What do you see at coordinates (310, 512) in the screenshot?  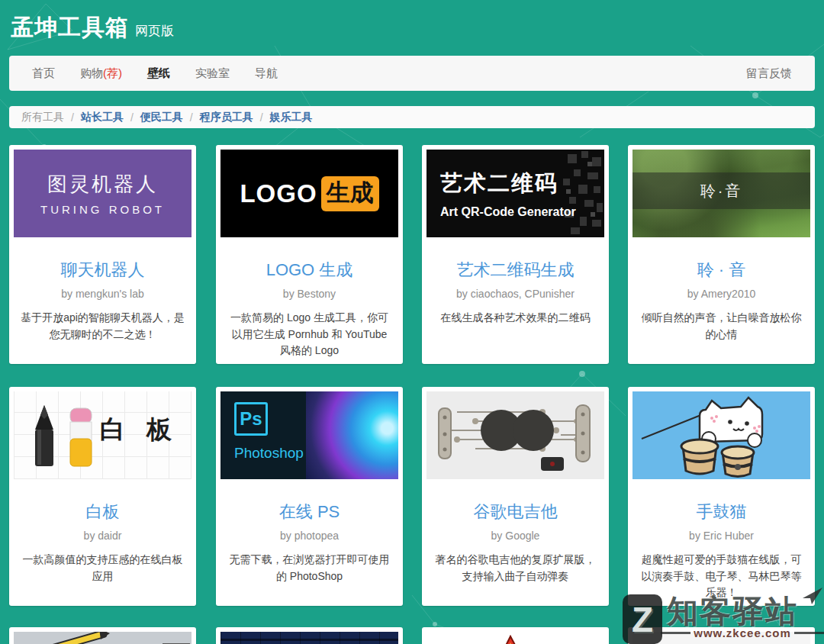 I see `tool-title-link: 在线 PS` at bounding box center [310, 512].